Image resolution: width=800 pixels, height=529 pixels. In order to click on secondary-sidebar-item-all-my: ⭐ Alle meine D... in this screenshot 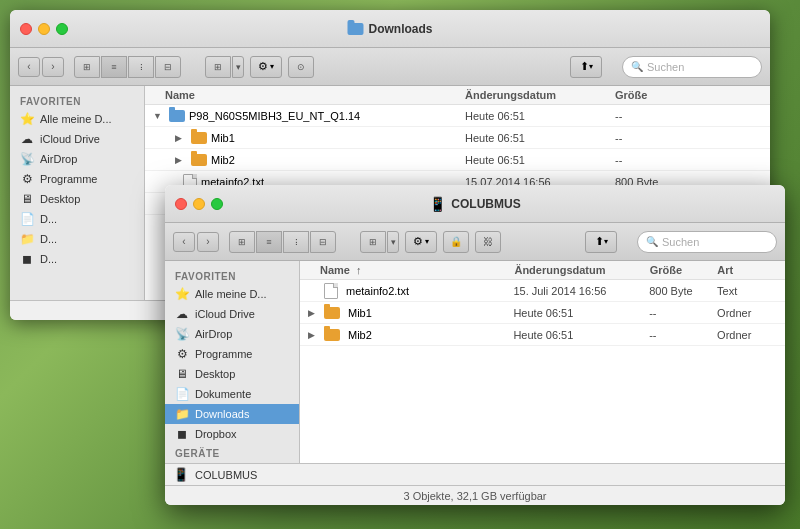, I will do `click(232, 294)`.